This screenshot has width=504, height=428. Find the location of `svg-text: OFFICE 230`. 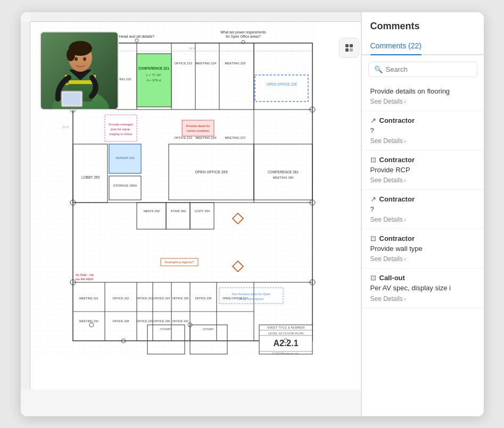

svg-text: OFFICE 230 is located at coordinates (162, 321).